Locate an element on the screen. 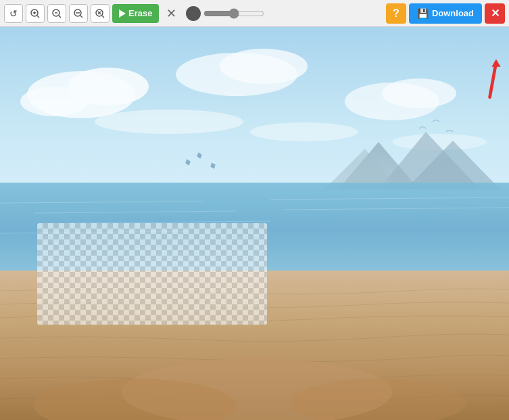 This screenshot has width=509, height=420. close-icon: ✕ is located at coordinates (495, 14).